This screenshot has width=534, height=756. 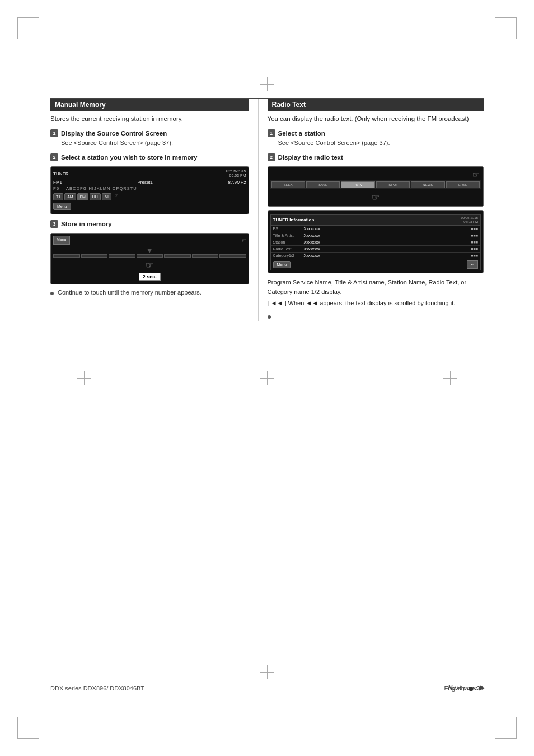 I want to click on tuner-menu-row: Menu, so click(x=150, y=206).